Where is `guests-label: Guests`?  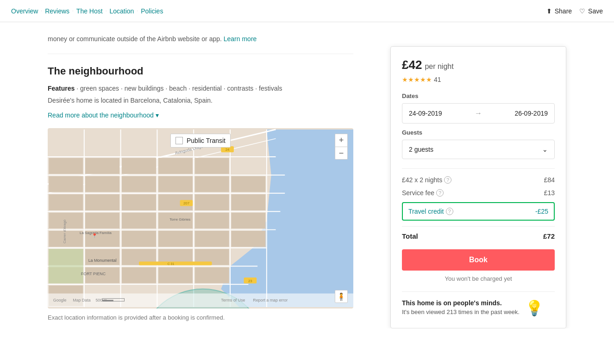
guests-label: Guests is located at coordinates (478, 132).